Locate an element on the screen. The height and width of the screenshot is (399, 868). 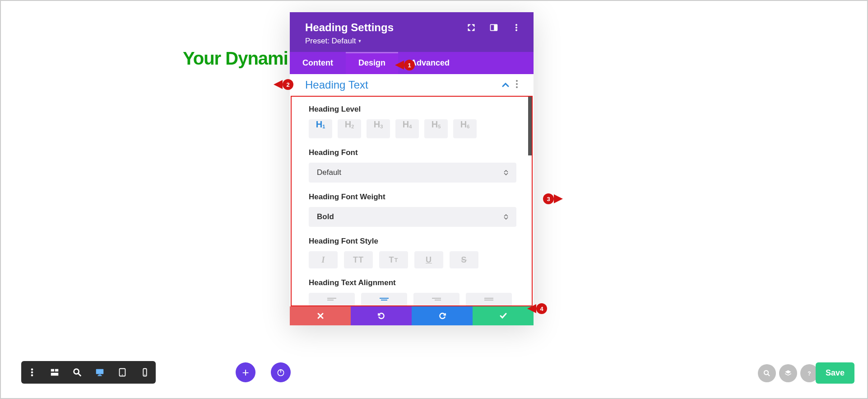
search-icon is located at coordinates (767, 373).